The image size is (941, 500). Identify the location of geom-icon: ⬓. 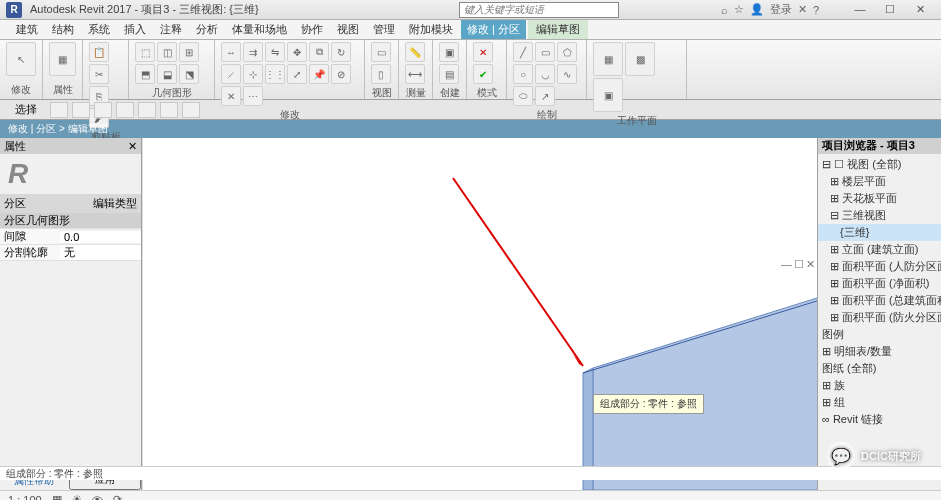
(167, 74).